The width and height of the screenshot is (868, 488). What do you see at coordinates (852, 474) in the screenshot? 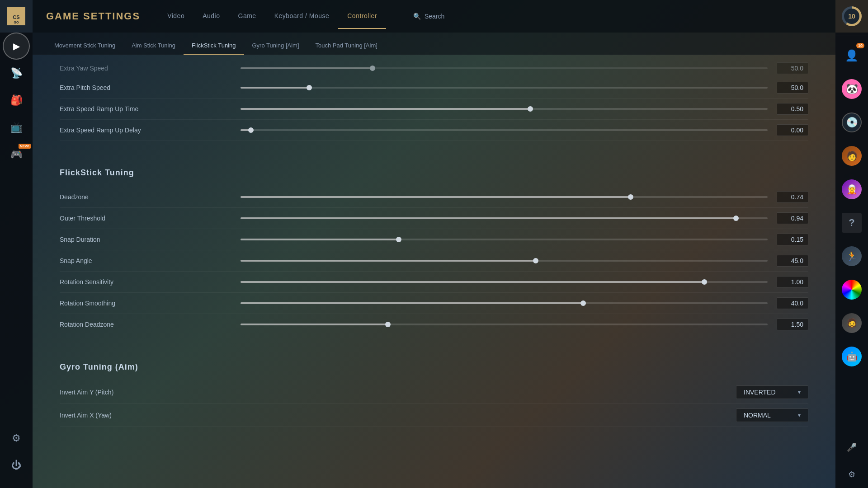
I see `rs-settings-button: ⚙` at bounding box center [852, 474].